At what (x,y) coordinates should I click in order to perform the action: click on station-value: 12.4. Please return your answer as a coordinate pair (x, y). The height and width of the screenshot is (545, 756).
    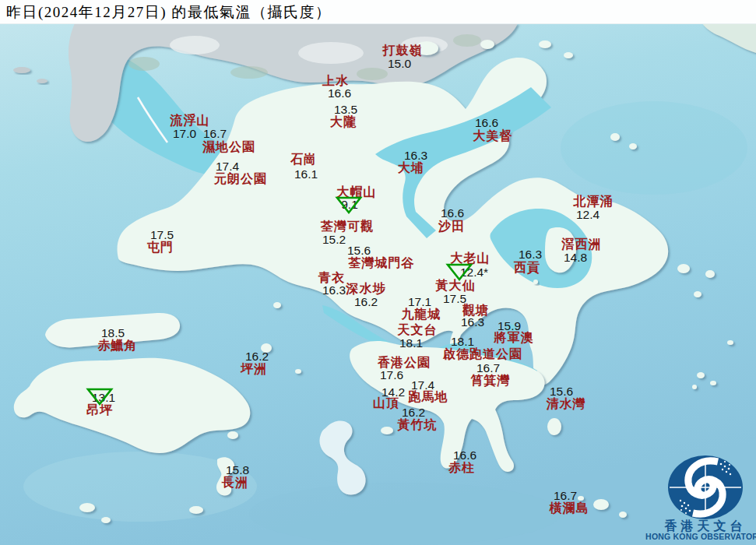
    Looking at the image, I should click on (588, 215).